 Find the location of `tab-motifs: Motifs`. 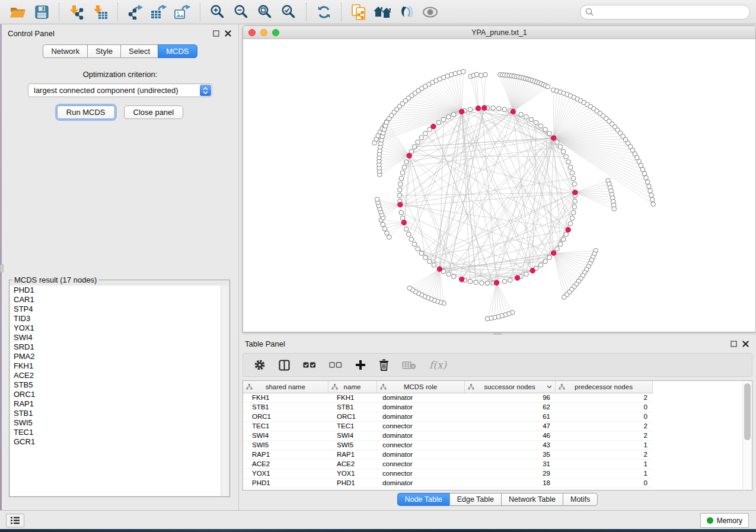

tab-motifs: Motifs is located at coordinates (580, 499).